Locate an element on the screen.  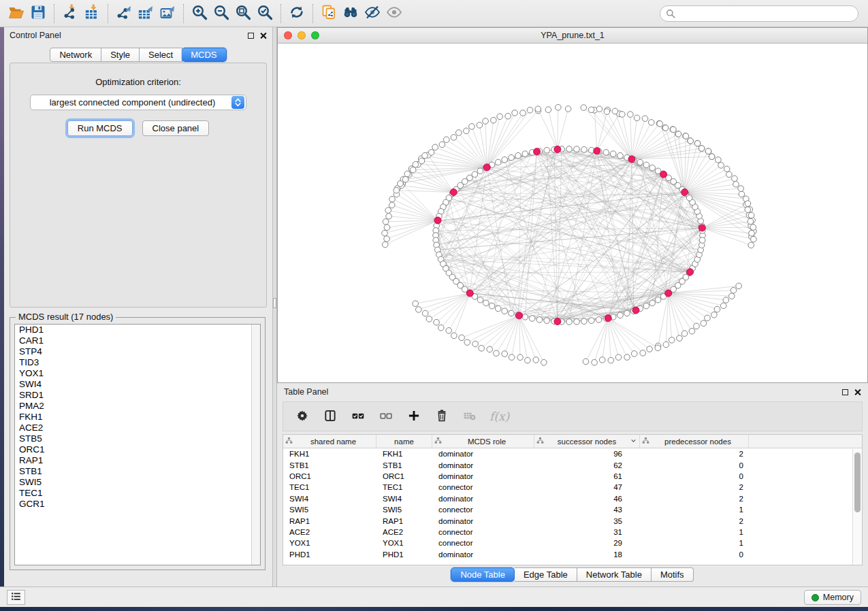
cell-successor-nodes: 29 is located at coordinates (587, 543).